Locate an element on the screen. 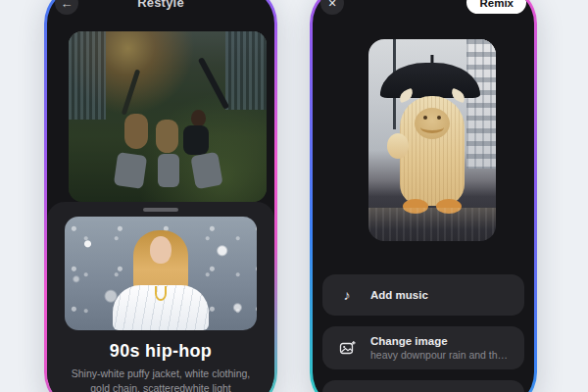 This screenshot has width=588, height=392. wet-street-reflection is located at coordinates (432, 224).